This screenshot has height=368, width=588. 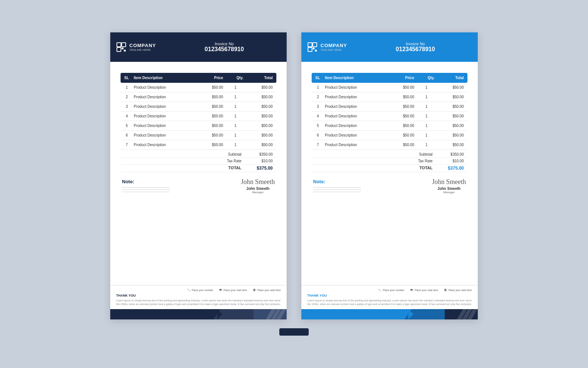 I want to click on col-header-sl: SL, so click(x=317, y=78).